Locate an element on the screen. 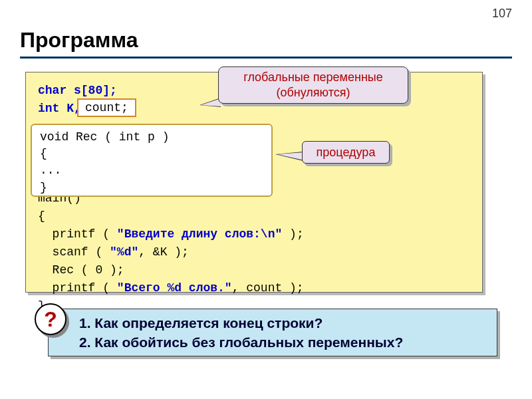 This screenshot has height=399, width=532. question-mark-icon: ? is located at coordinates (51, 319).